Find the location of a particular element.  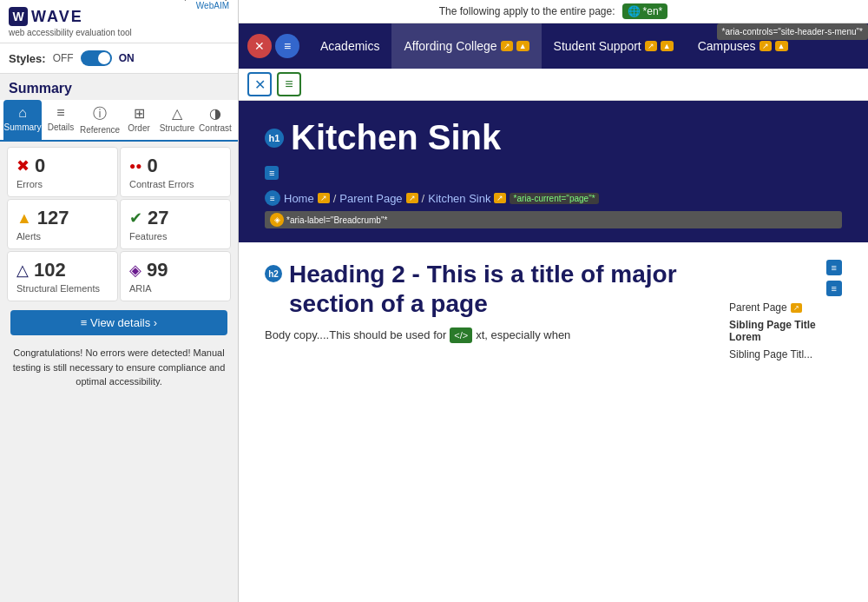

contrast-icon: ◑ is located at coordinates (215, 113).